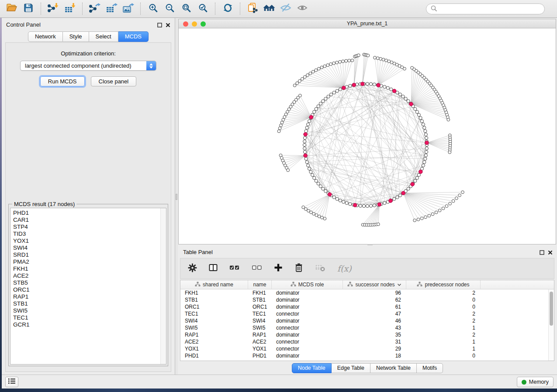  What do you see at coordinates (308, 285) in the screenshot?
I see `column-header-MCDS-role: MCDS role` at bounding box center [308, 285].